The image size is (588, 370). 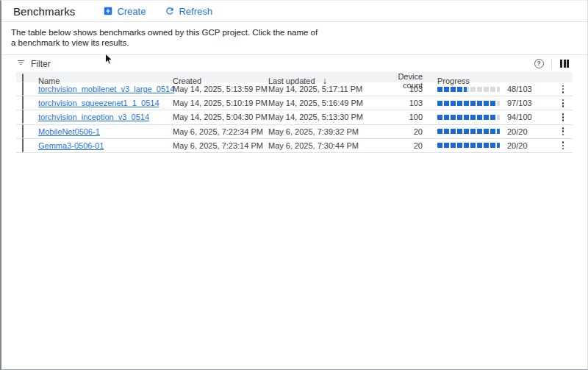 I want to click on help-icon: ?, so click(x=539, y=63).